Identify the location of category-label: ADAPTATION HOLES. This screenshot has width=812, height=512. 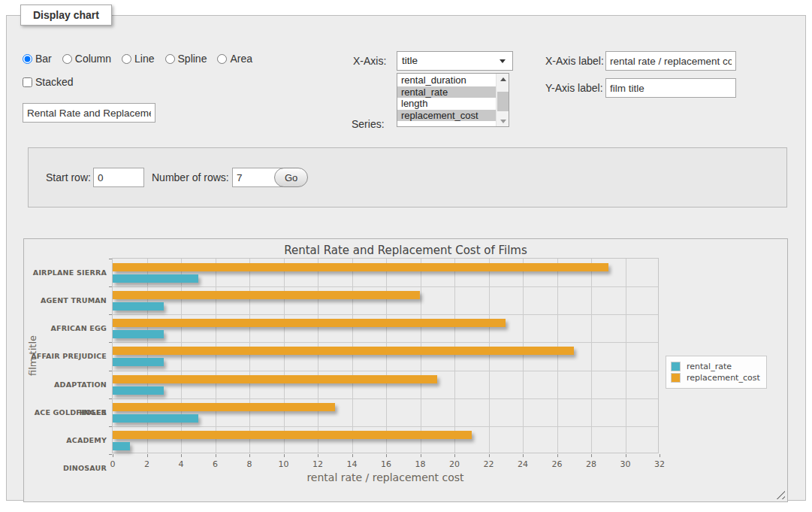
(68, 385).